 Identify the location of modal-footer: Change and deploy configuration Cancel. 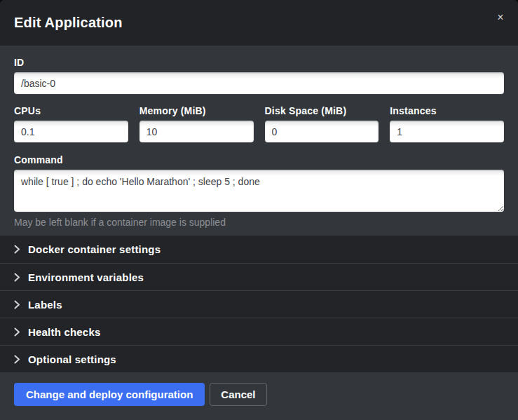
(259, 396).